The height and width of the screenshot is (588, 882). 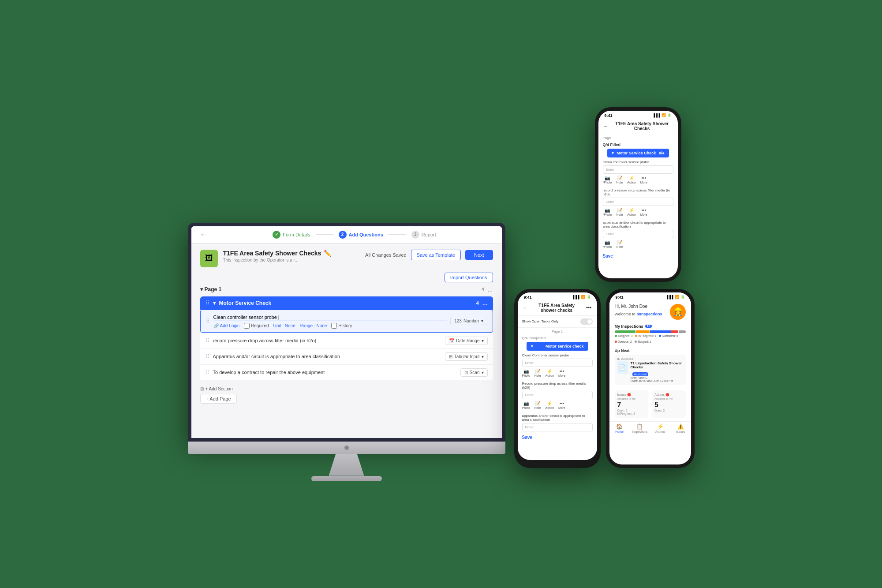 What do you see at coordinates (632, 405) in the screenshot?
I see `issues-count: 7` at bounding box center [632, 405].